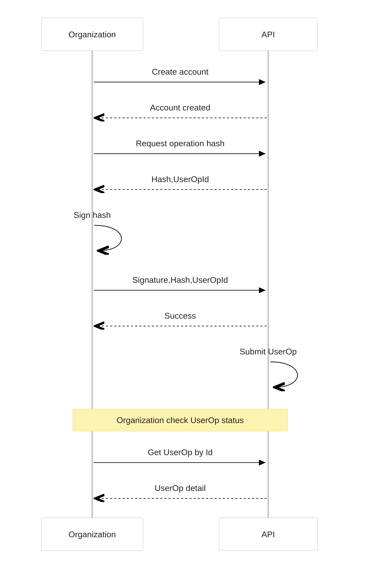  What do you see at coordinates (180, 143) in the screenshot?
I see `msg-request-hash-label: Request operation hash` at bounding box center [180, 143].